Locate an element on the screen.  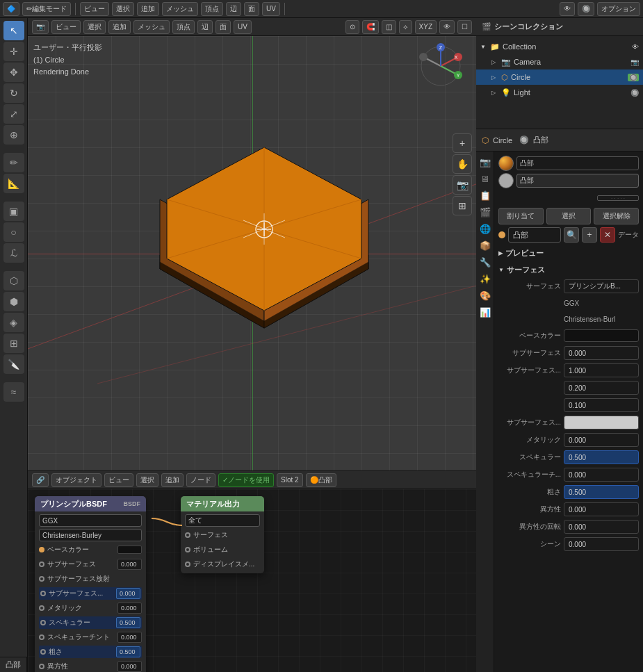
mirror-toggle: ◫ is located at coordinates (389, 27).